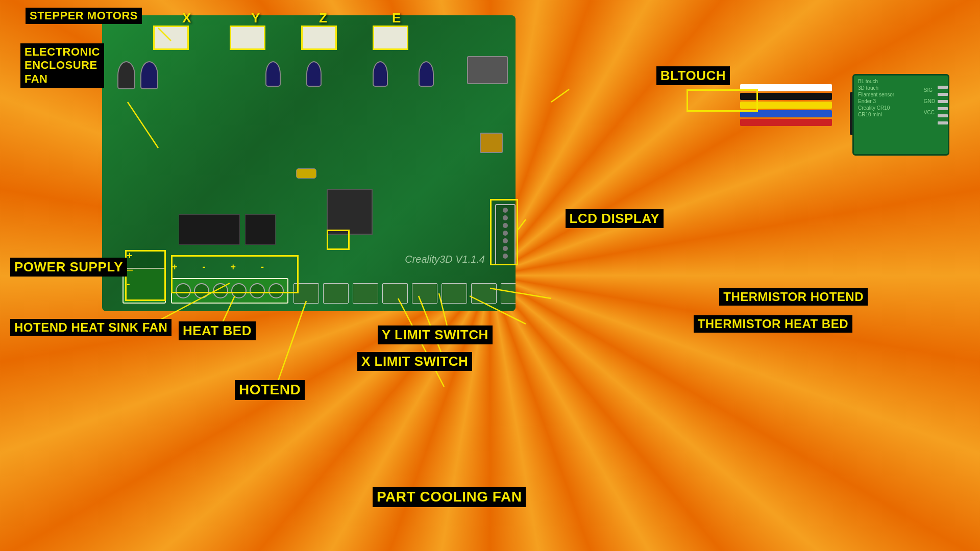 Image resolution: width=980 pixels, height=551 pixels. Describe the element at coordinates (504, 232) in the screenshot. I see `lcd-connector-box` at that location.